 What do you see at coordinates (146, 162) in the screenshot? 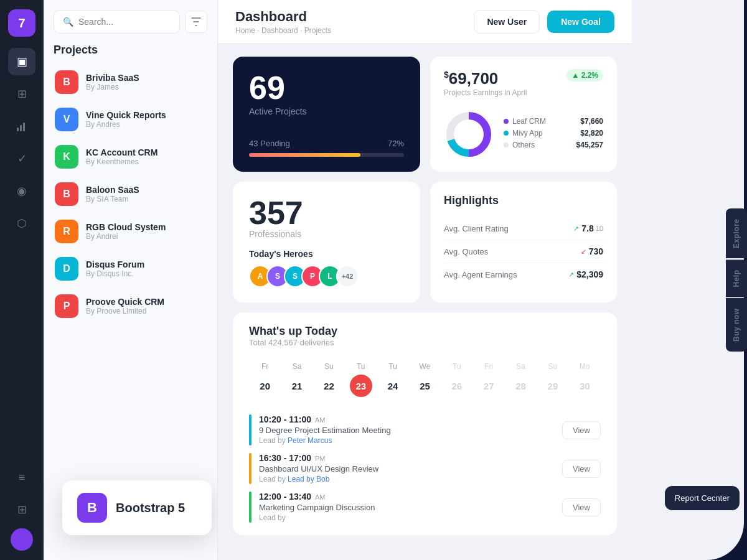
I see `project-by-kc: By Keenthemes` at bounding box center [146, 162].